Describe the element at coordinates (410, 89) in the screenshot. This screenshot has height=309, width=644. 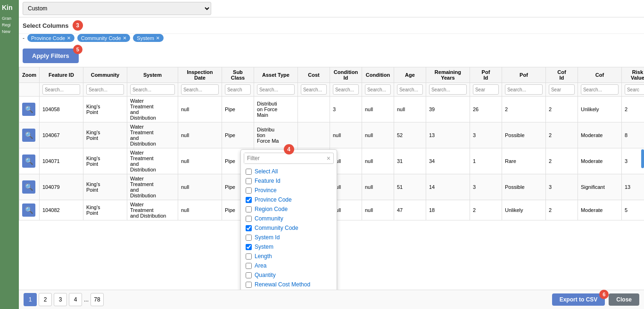
I see `search-age` at that location.